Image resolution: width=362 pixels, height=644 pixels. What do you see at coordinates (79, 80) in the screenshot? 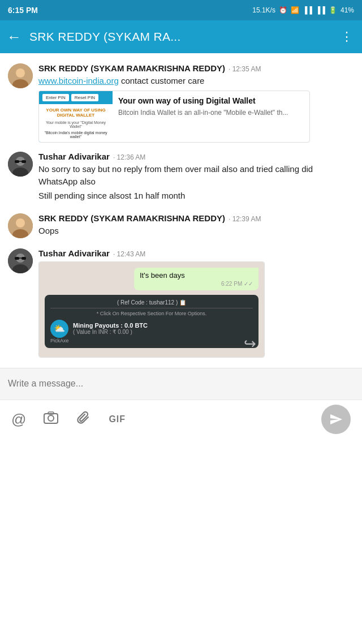
I see `bitcoin-link: www.bitcoin-india.org` at bounding box center [79, 80].